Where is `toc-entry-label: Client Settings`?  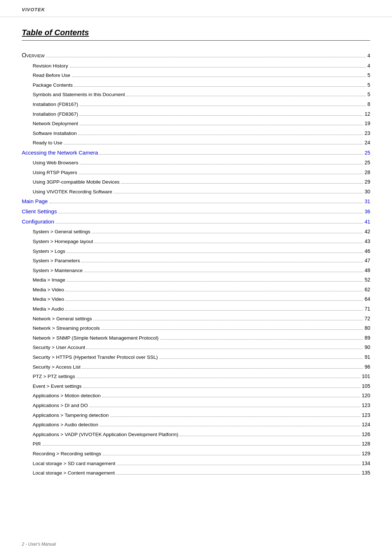 toc-entry-label: Client Settings is located at coordinates (39, 212).